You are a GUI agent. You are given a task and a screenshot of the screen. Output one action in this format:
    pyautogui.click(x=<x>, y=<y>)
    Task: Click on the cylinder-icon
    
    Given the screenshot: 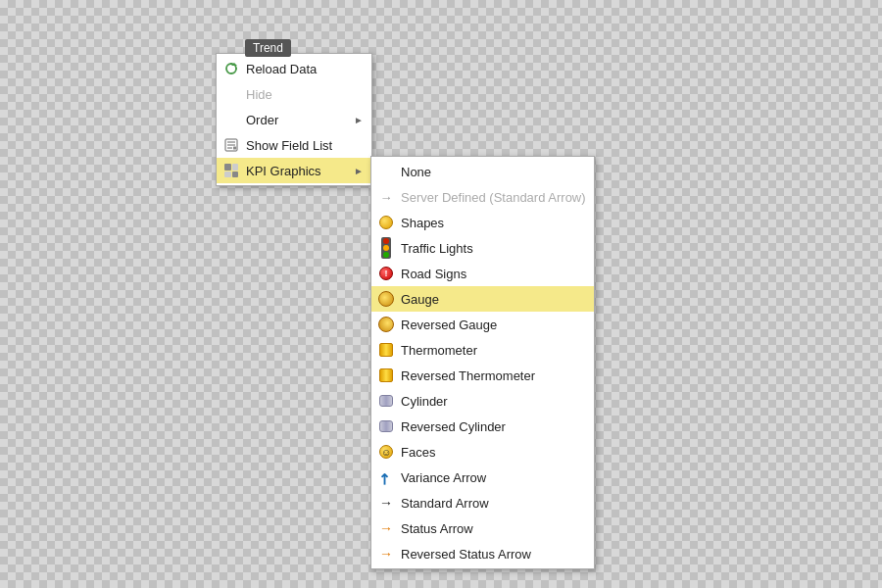 What is the action you would take?
    pyautogui.click(x=386, y=401)
    